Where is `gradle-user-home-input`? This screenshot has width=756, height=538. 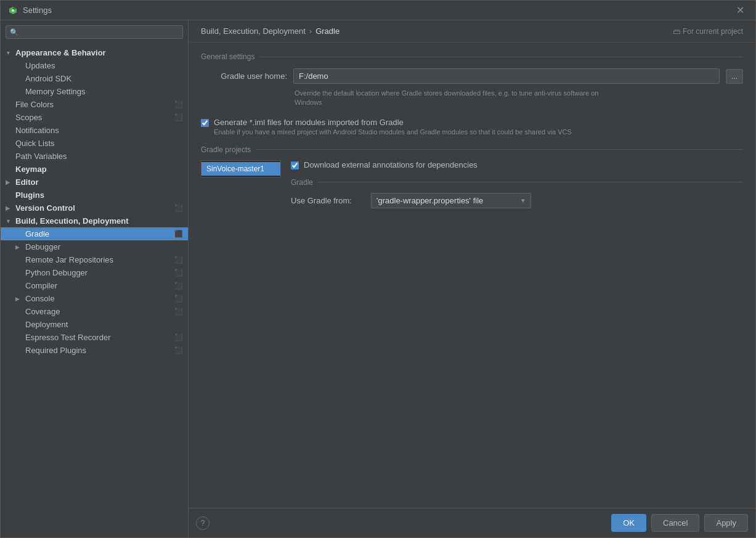
gradle-user-home-input is located at coordinates (506, 76).